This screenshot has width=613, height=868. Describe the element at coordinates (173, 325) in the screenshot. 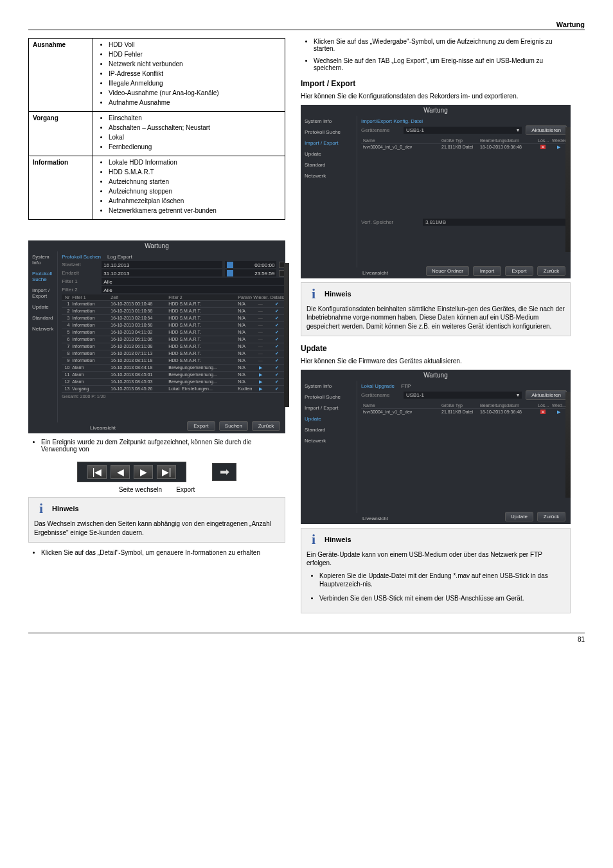

I see `log-row: 4Information16-10-2013 03:10:58HDD S.M.A…` at that location.